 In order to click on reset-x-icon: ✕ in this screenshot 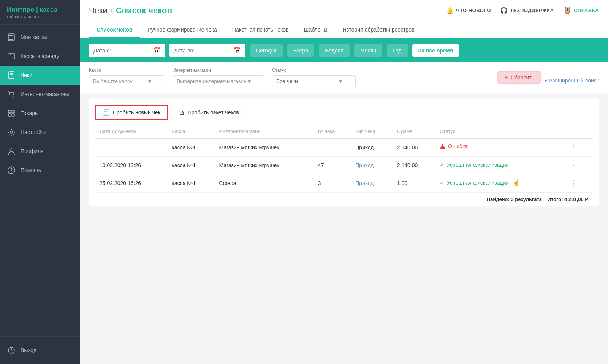, I will do `click(506, 78)`.